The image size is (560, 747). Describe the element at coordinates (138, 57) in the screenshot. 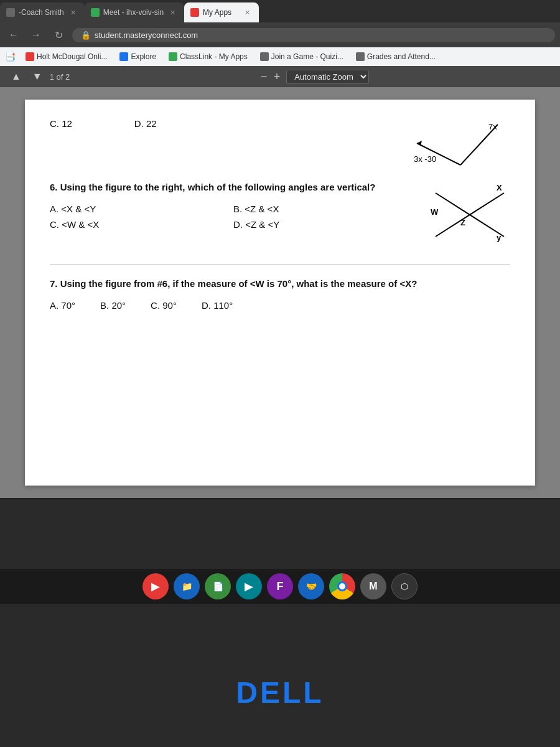

I see `bookmark-explore: Explore` at that location.